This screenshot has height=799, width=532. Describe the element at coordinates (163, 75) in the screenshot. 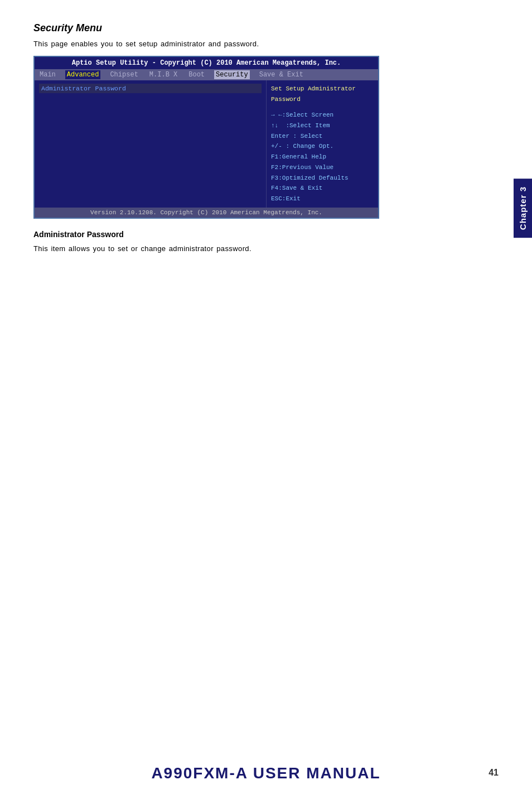

I see `bios-menu-mibx: M.I.B X` at that location.